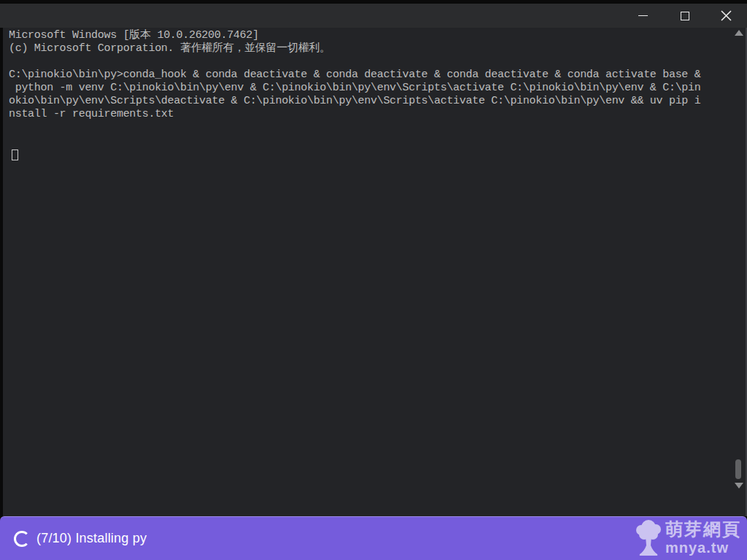 The image size is (747, 560). I want to click on status-bar: (7/10) Installing py 萌芽網頁 mnya.tw, so click(374, 538).